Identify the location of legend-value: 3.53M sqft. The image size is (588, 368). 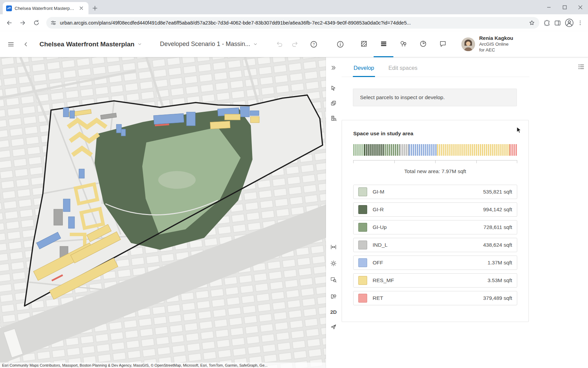
(500, 280).